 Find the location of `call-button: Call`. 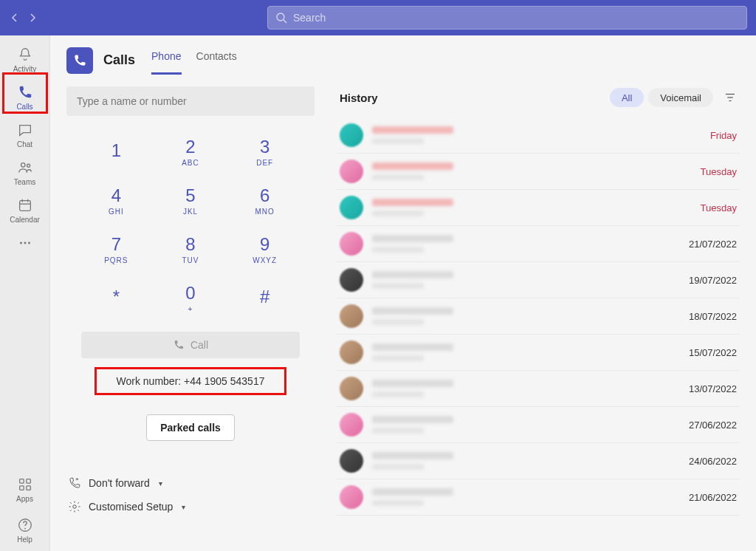

call-button: Call is located at coordinates (190, 345).